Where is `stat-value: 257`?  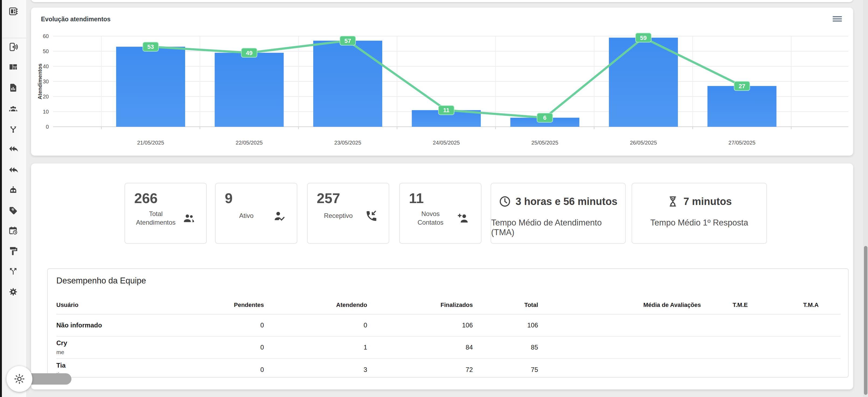
stat-value: 257 is located at coordinates (348, 198).